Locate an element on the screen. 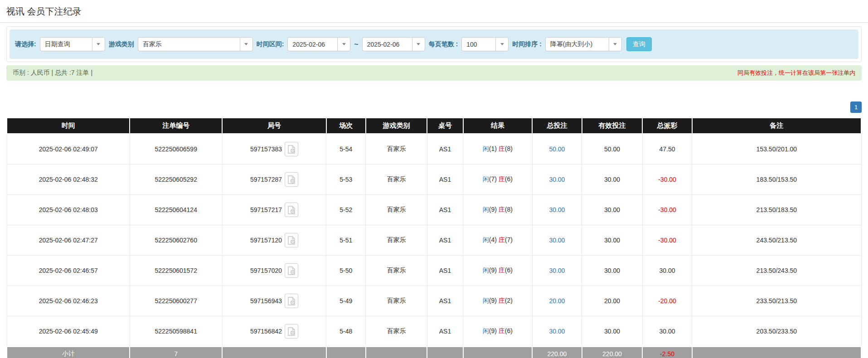 This screenshot has height=358, width=868. result-cell: 闲(9) 庄(8) is located at coordinates (498, 210).